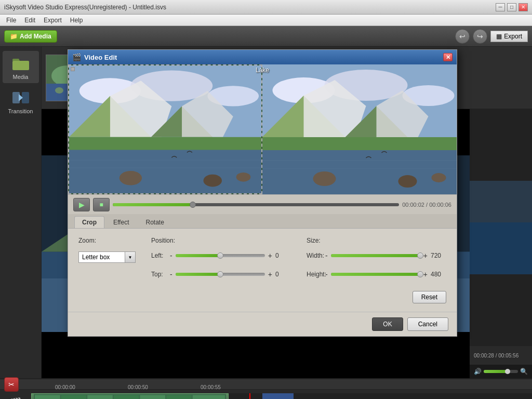  What do you see at coordinates (425, 256) in the screenshot?
I see `width-plus: +` at bounding box center [425, 256].